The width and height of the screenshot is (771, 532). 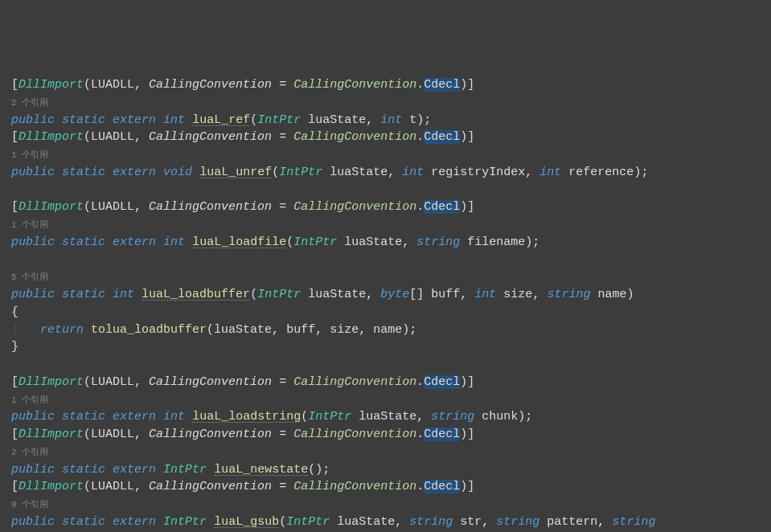 I want to click on method-declaration: public static extern int luaL_loadstring…, so click(x=272, y=416).